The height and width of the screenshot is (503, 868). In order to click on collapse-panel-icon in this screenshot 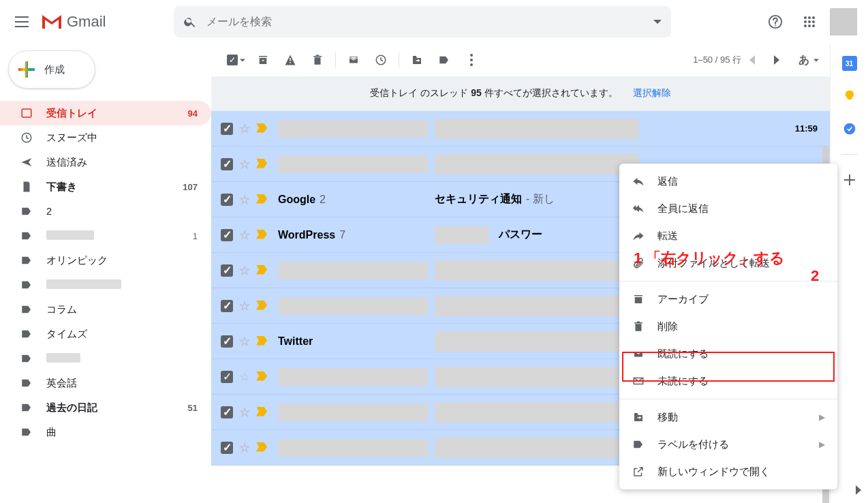, I will do `click(858, 490)`.